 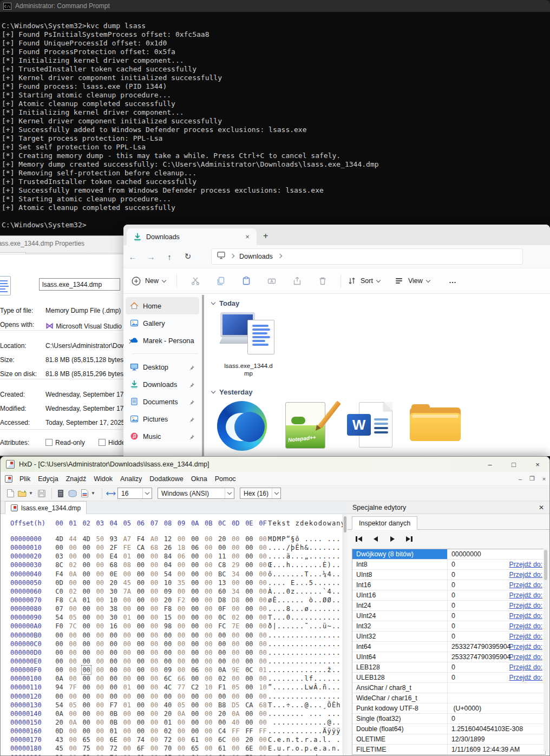 I want to click on menu-item-znajdź: Znajdź, so click(x=76, y=479).